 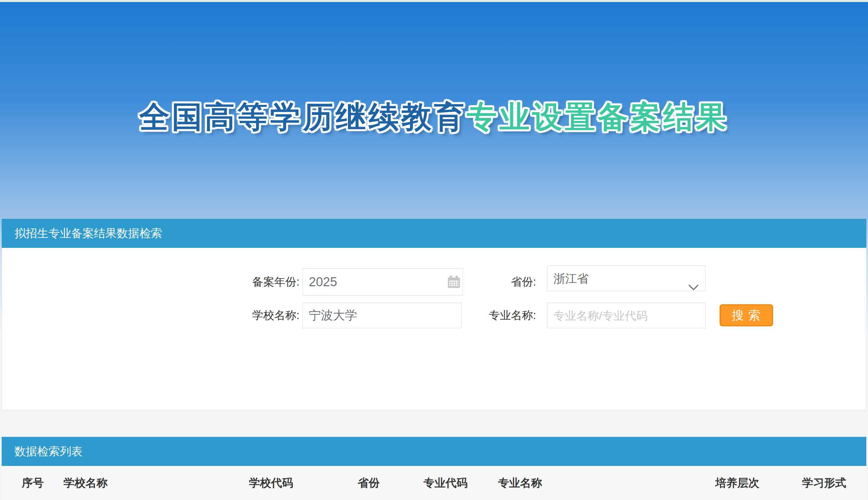 I want to click on results-panel-header: 数据检索列表, so click(x=434, y=451).